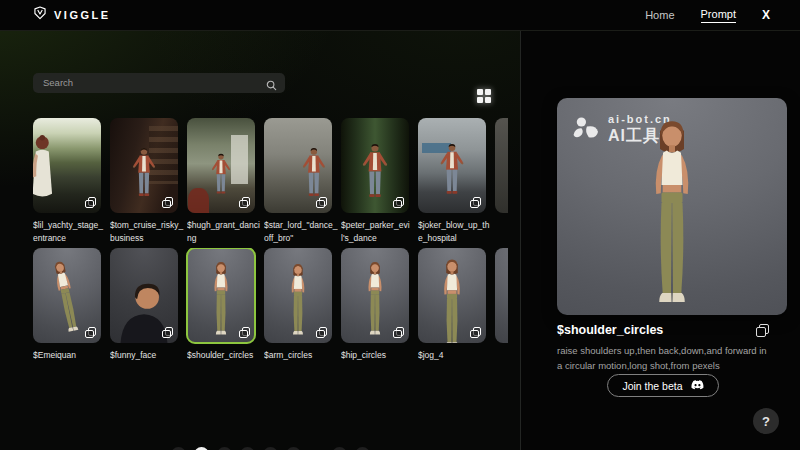 The width and height of the screenshot is (800, 450). What do you see at coordinates (224, 356) in the screenshot?
I see `thumbnail-label: $shoulder_circles` at bounding box center [224, 356].